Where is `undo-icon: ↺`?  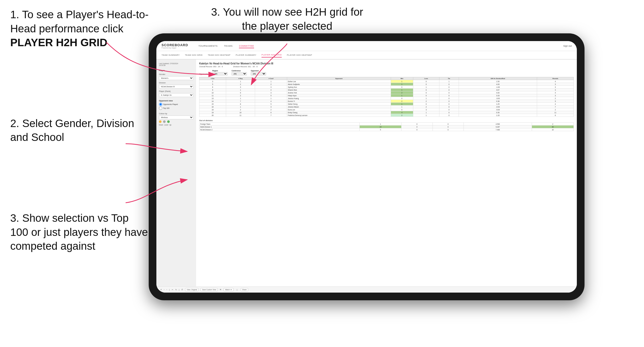
undo-icon: ↺ is located at coordinates (161, 290).